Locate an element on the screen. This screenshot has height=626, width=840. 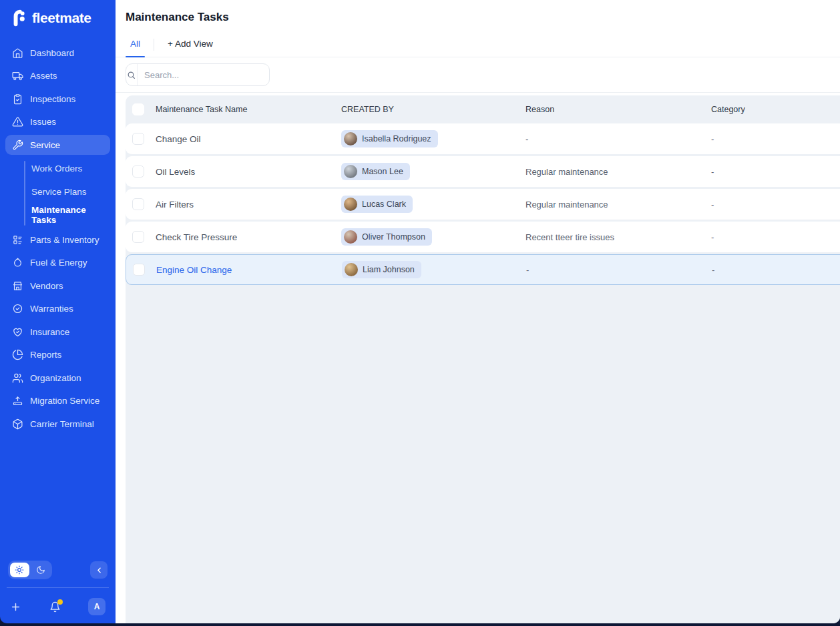
theme-toggle is located at coordinates (30, 570).